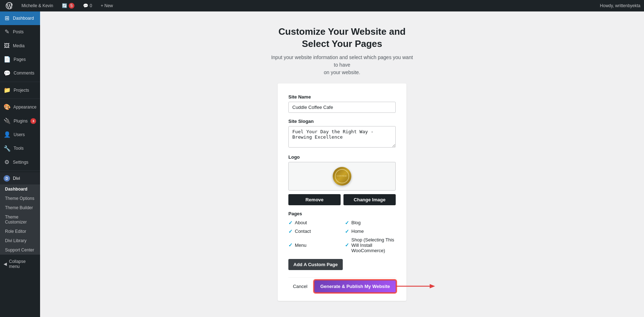 This screenshot has height=317, width=644. I want to click on page-item-blog: ✓ Blog, so click(370, 223).